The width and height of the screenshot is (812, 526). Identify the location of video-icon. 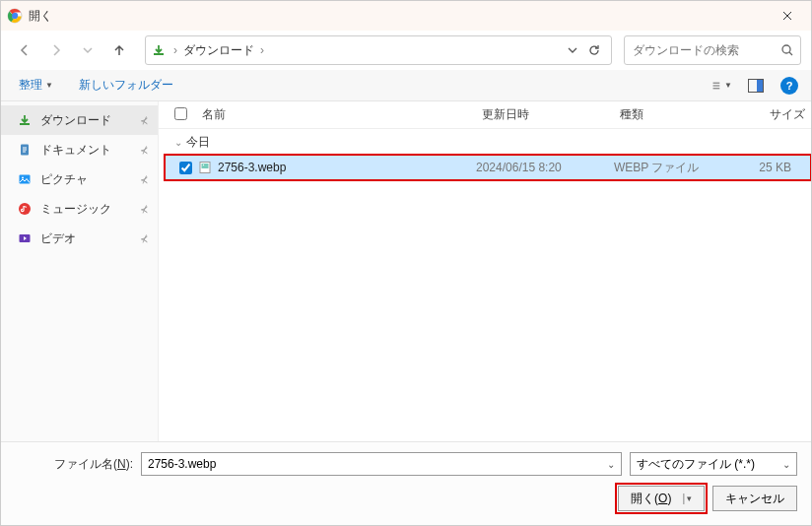
(25, 238).